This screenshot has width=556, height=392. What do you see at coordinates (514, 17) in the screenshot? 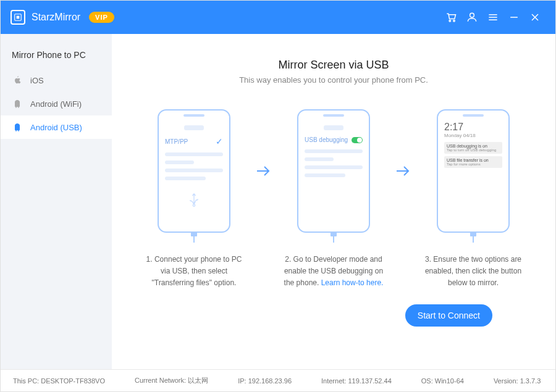
I see `minimize-button` at bounding box center [514, 17].